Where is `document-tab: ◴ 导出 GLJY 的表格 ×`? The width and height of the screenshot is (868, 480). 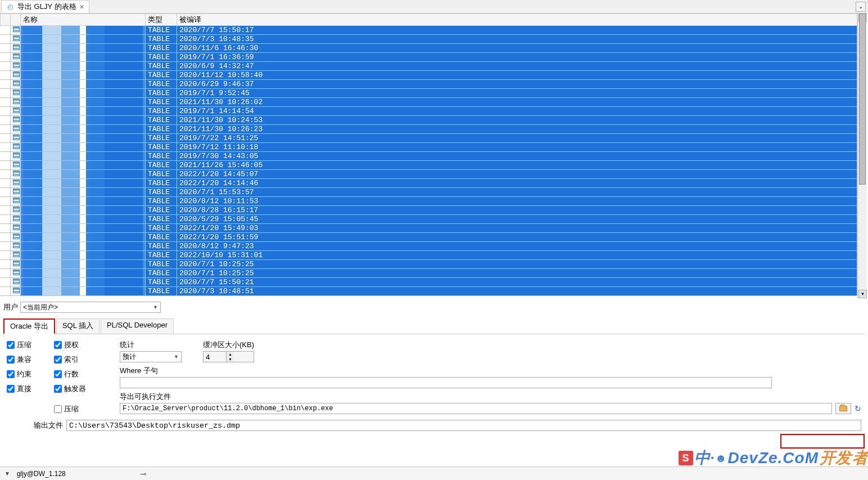
document-tab: ◴ 导出 GLJY 的表格 × is located at coordinates (45, 7).